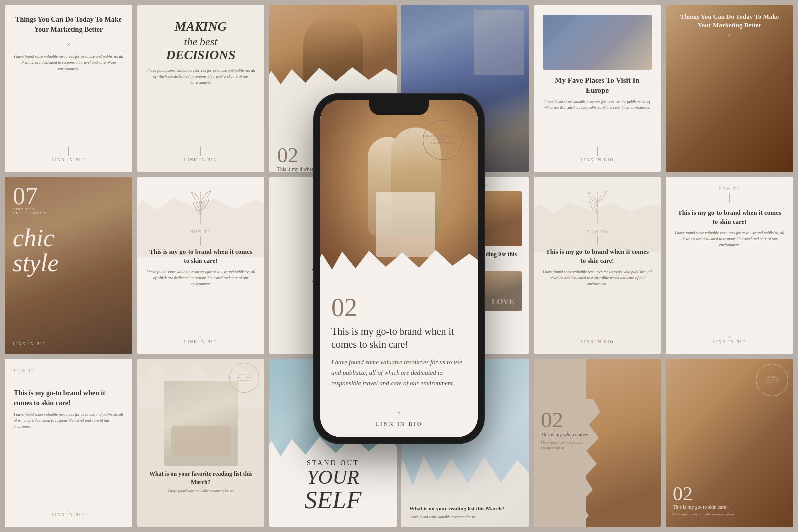 Image resolution: width=798 pixels, height=532 pixels. I want to click on card-8-x: ×, so click(201, 337).